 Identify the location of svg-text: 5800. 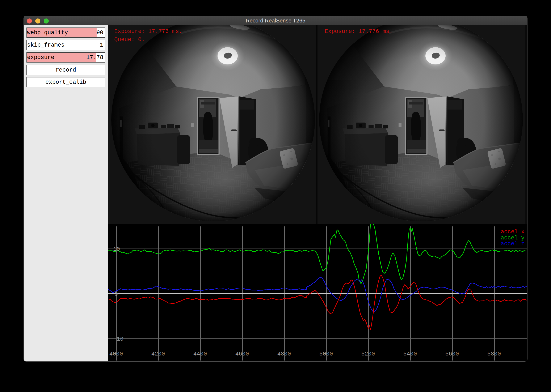
(494, 354).